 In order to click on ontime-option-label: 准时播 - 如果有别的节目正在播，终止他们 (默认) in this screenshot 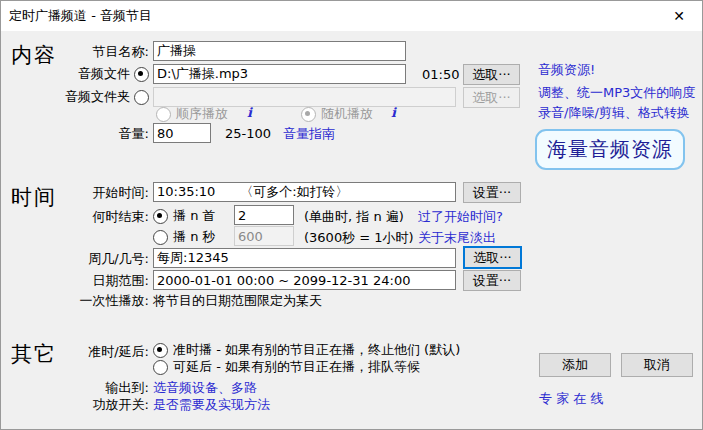, I will do `click(316, 350)`.